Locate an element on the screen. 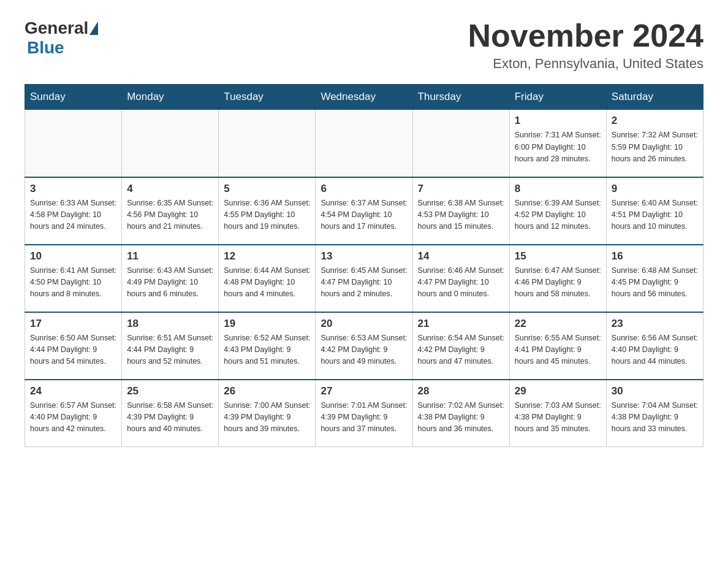 The width and height of the screenshot is (728, 563). day-number: 28 is located at coordinates (461, 391).